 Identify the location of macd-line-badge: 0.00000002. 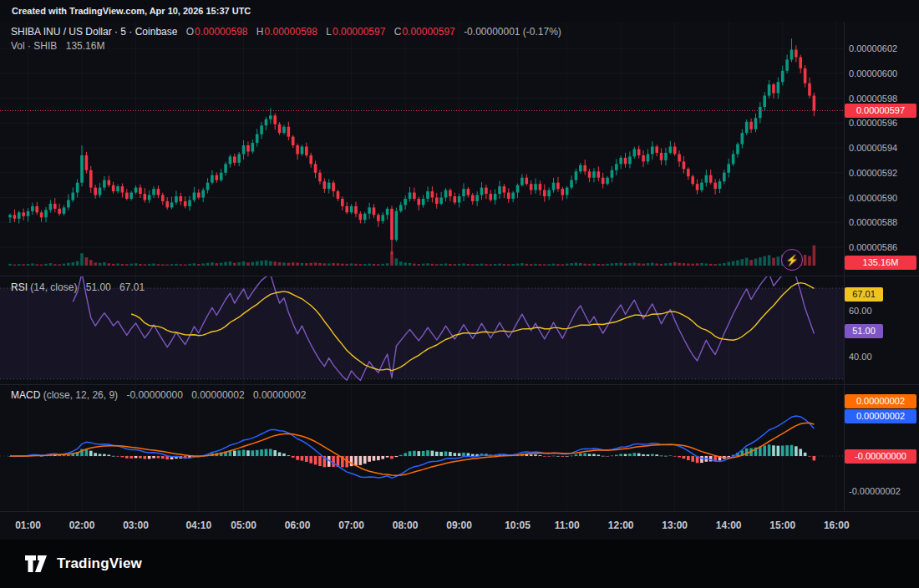
(881, 416).